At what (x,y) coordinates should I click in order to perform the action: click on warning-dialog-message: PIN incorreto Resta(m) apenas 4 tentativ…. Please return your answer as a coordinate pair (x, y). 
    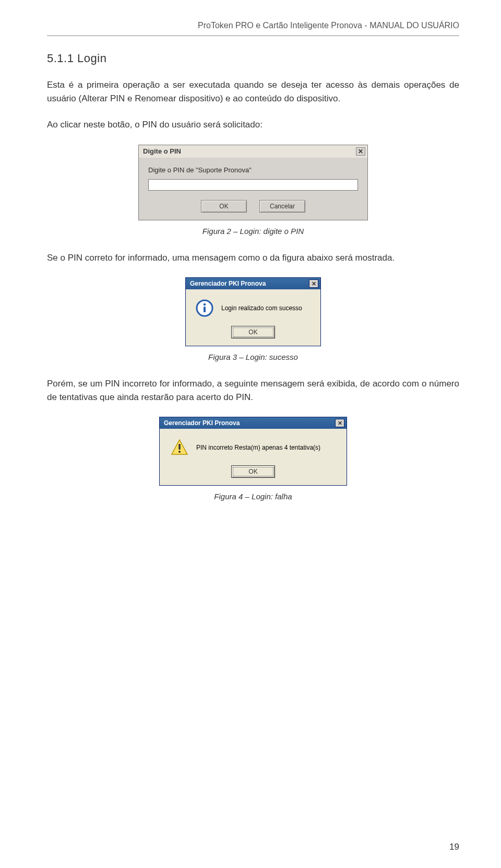
    Looking at the image, I should click on (258, 448).